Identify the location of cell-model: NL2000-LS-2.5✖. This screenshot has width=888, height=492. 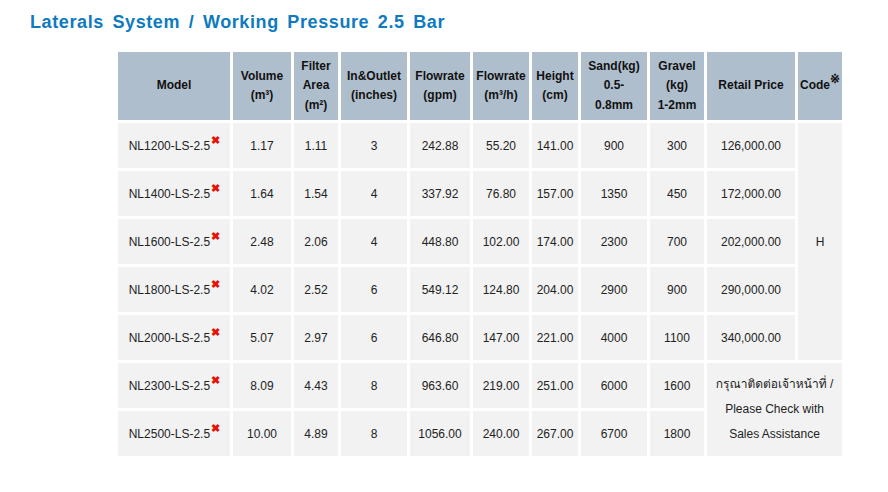
(174, 338).